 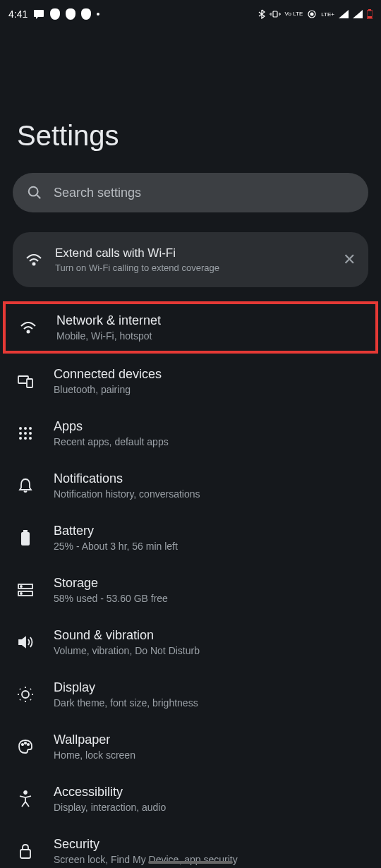 I want to click on status-bar: 4:41 Vo LTE LTE+, so click(x=190, y=14).